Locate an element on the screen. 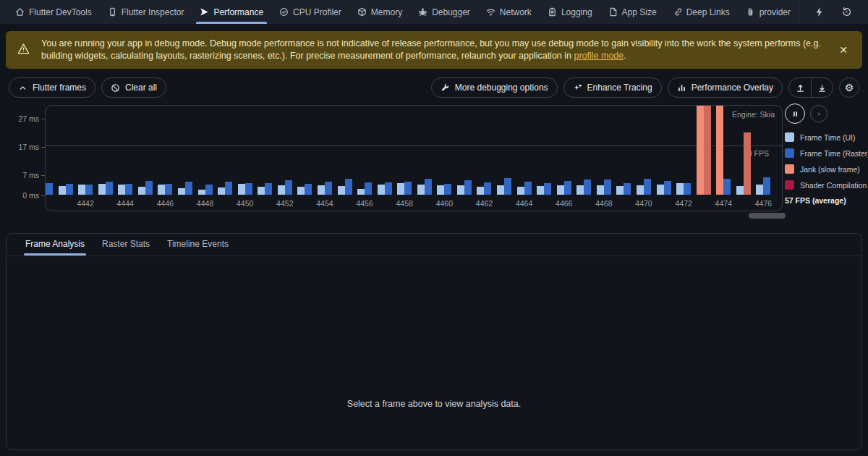 Image resolution: width=868 pixels, height=456 pixels. frame-bar-4450-raster is located at coordinates (249, 190).